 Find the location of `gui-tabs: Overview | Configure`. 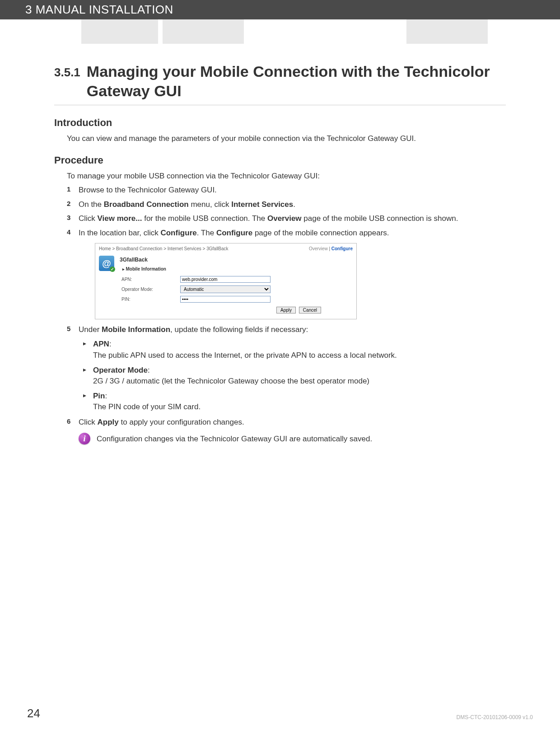

gui-tabs: Overview | Configure is located at coordinates (331, 248).